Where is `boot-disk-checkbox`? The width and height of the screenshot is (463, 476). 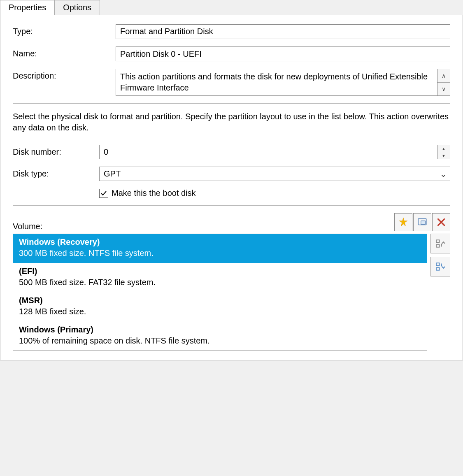 boot-disk-checkbox is located at coordinates (104, 193).